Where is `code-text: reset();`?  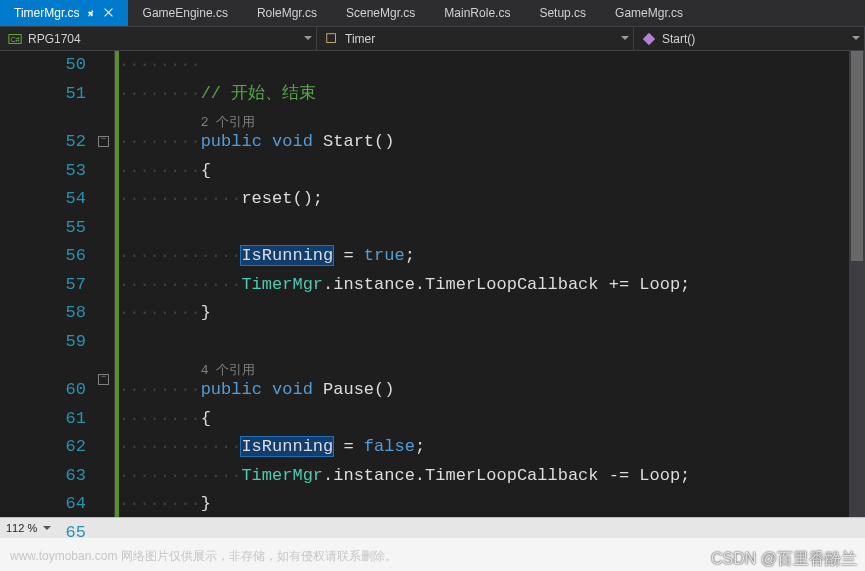 code-text: reset(); is located at coordinates (282, 198).